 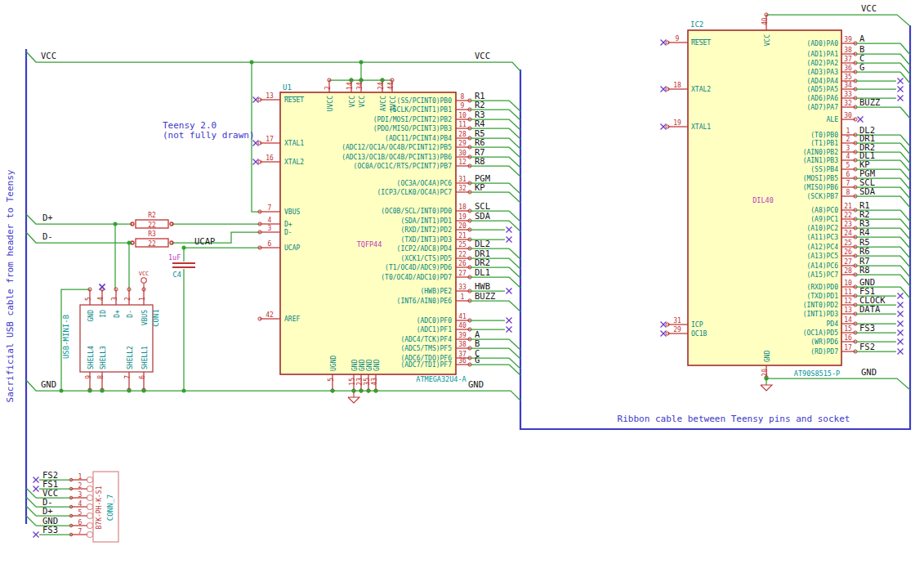 I want to click on pin-text: (ADC11/PCINT4)PB4, so click(x=418, y=139).